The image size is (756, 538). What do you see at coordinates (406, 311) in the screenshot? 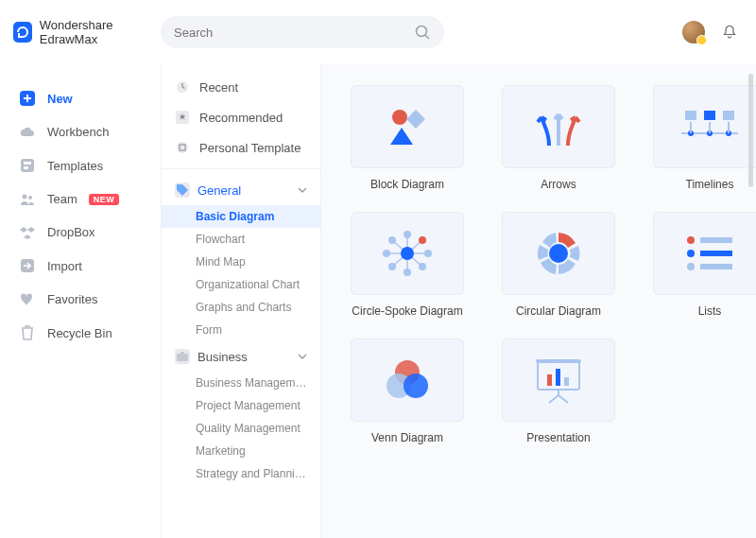
I see `template-label: Circle-Spoke Diagram` at bounding box center [406, 311].